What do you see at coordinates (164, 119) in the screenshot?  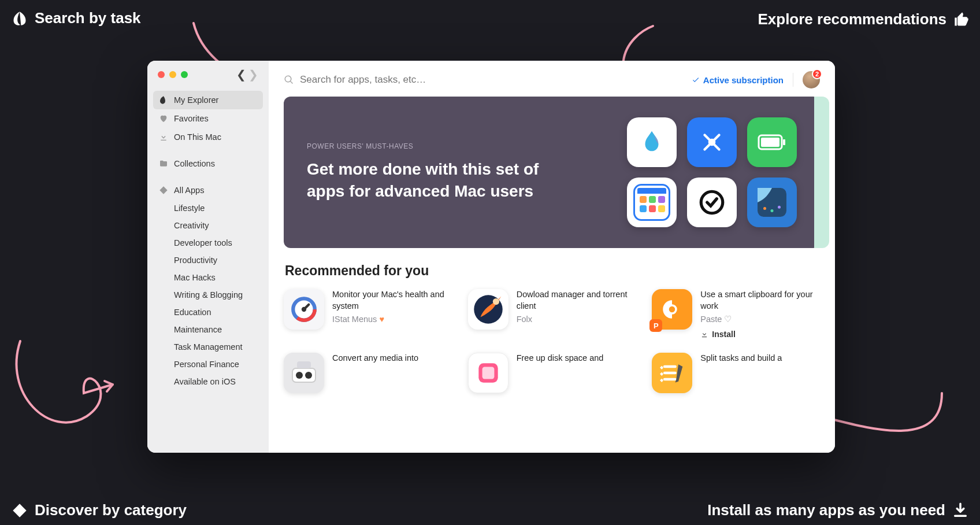 I see `heart-icon` at bounding box center [164, 119].